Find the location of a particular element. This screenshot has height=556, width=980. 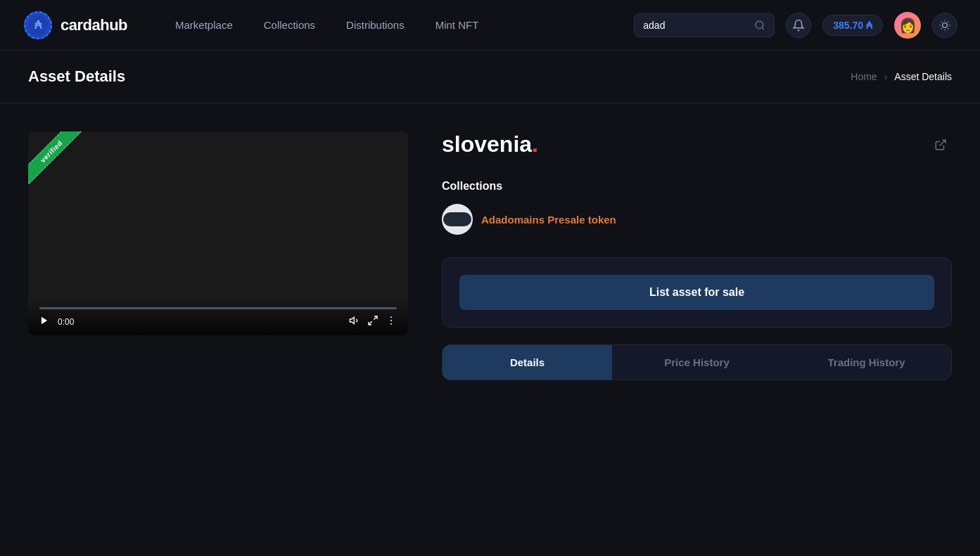

tab-details: Details is located at coordinates (528, 363).